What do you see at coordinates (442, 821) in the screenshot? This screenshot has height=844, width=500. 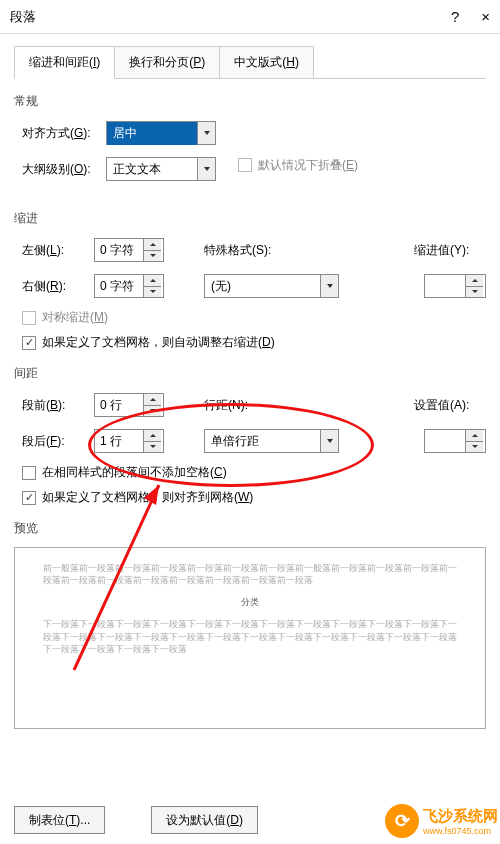 I see `watermark: ⟳ 飞沙系统网 www.fs0745.com` at bounding box center [442, 821].